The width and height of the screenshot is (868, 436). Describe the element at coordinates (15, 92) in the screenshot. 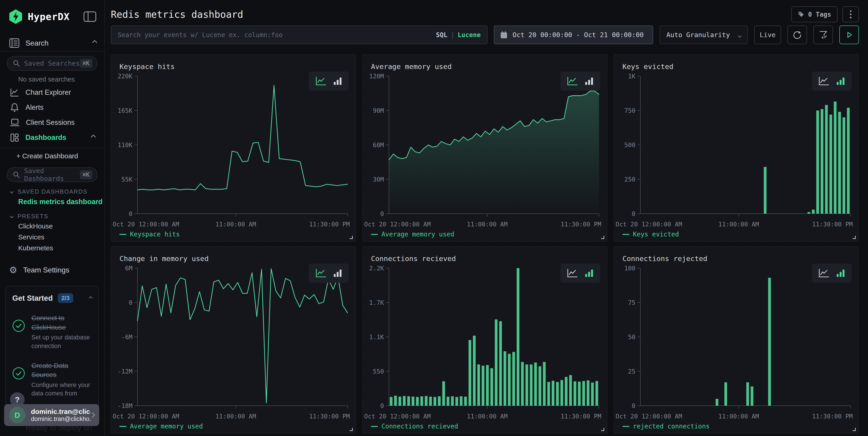

I see `chart-line-icon` at that location.